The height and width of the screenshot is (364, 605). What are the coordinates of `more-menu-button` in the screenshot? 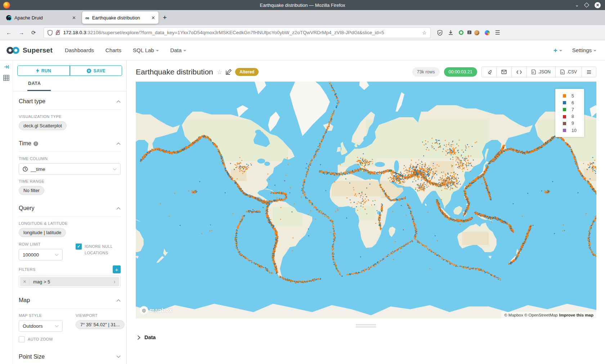 It's located at (589, 72).